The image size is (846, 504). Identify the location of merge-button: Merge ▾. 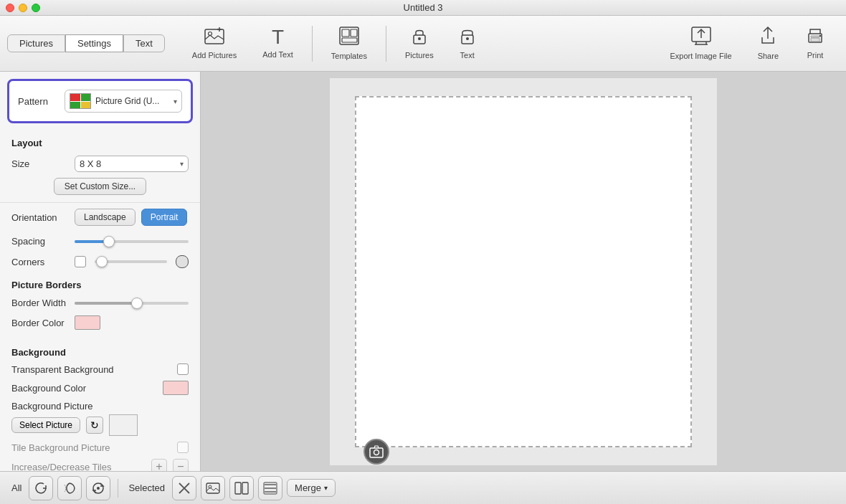
(311, 488).